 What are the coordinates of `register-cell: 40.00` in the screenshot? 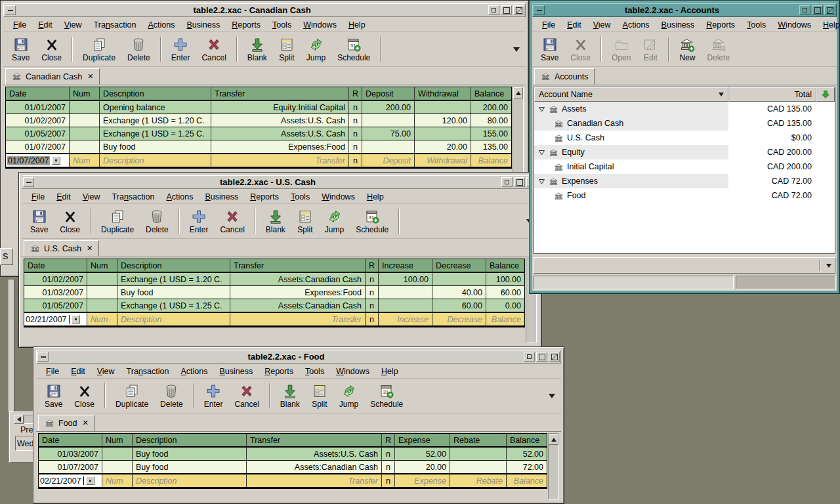 It's located at (459, 293).